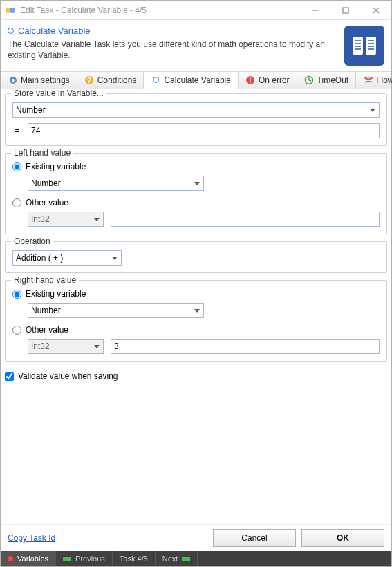 The width and height of the screenshot is (392, 567). What do you see at coordinates (196, 80) in the screenshot?
I see `tab-bar: Main settings ? Conditions Calculate Var…` at bounding box center [196, 80].